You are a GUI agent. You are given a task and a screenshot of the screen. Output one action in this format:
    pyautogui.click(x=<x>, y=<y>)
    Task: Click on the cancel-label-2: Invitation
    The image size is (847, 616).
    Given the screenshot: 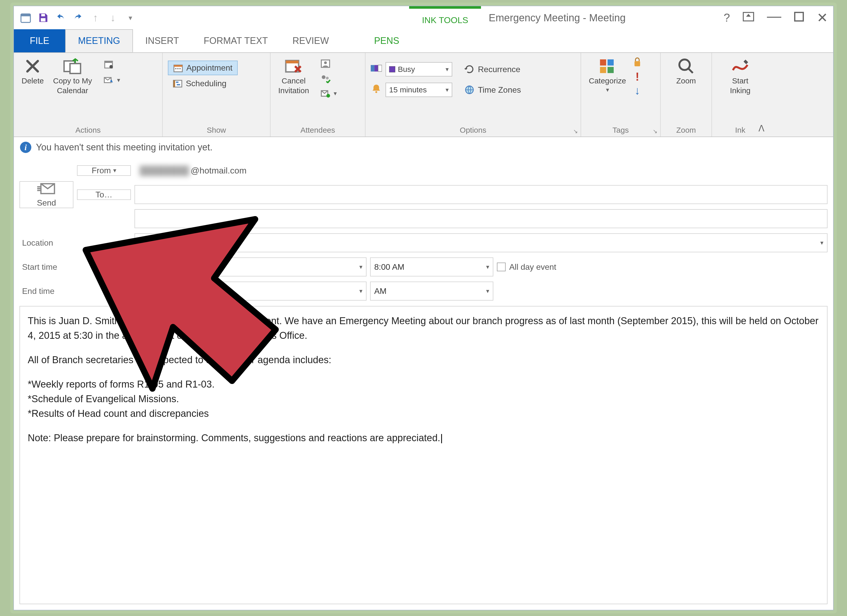 What is the action you would take?
    pyautogui.click(x=294, y=90)
    